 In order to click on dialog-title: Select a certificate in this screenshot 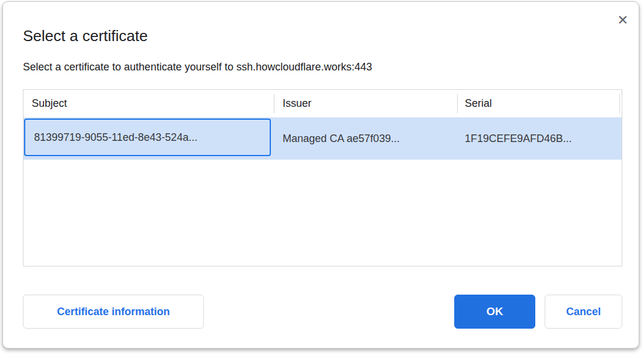, I will do `click(85, 36)`.